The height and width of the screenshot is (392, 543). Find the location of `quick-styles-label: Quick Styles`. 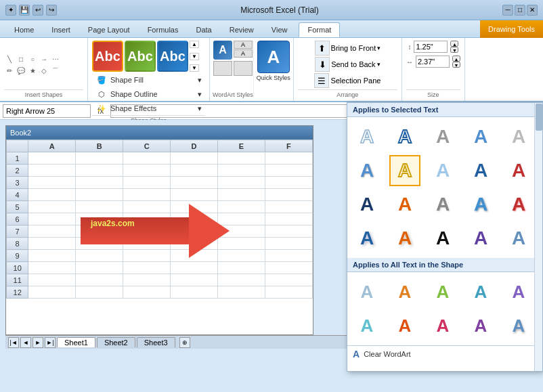

quick-styles-label: Quick Styles is located at coordinates (274, 78).